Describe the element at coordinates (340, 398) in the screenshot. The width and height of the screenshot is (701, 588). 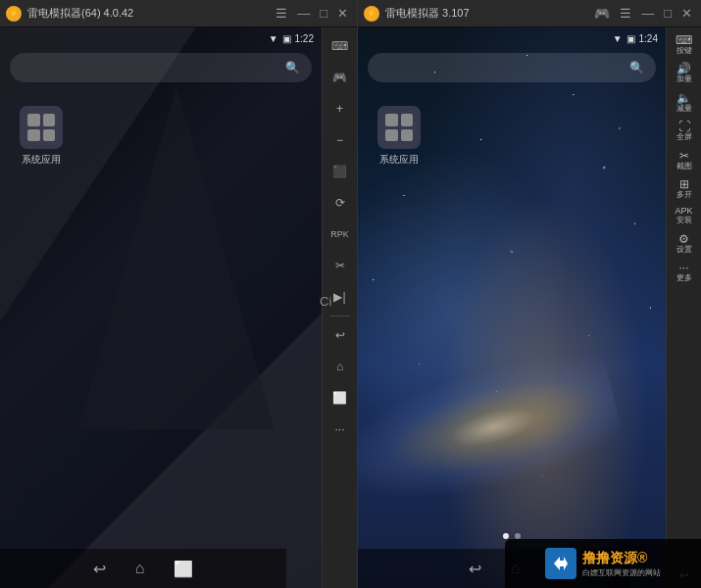
I see `toolbar-square: ⬜` at that location.